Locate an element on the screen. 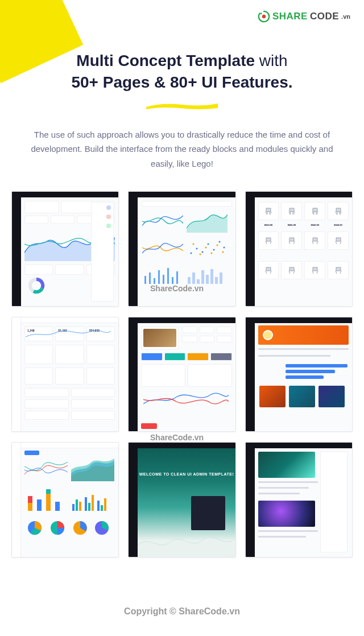  headline-bold-1: Multi Concept Template is located at coordinates (166, 60).